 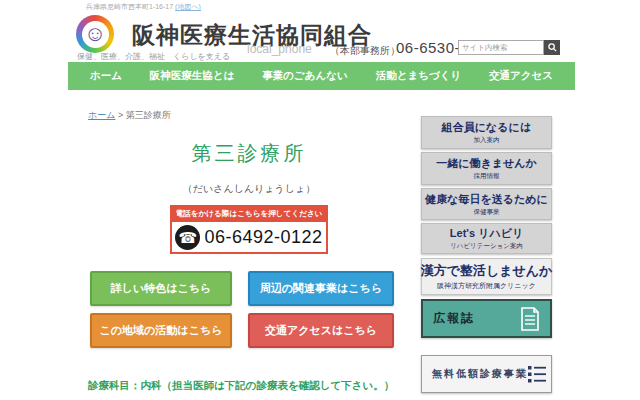 What do you see at coordinates (521, 76) in the screenshot?
I see `nav-item-access: 交通アクセス` at bounding box center [521, 76].